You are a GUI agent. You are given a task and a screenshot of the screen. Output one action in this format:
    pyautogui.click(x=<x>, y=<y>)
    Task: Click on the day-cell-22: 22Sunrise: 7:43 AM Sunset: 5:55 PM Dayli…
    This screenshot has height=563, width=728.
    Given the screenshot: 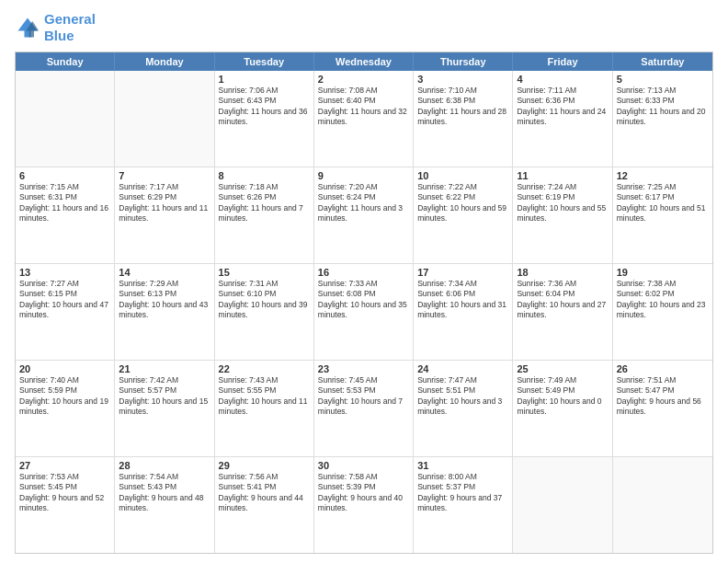 What is the action you would take?
    pyautogui.click(x=265, y=408)
    